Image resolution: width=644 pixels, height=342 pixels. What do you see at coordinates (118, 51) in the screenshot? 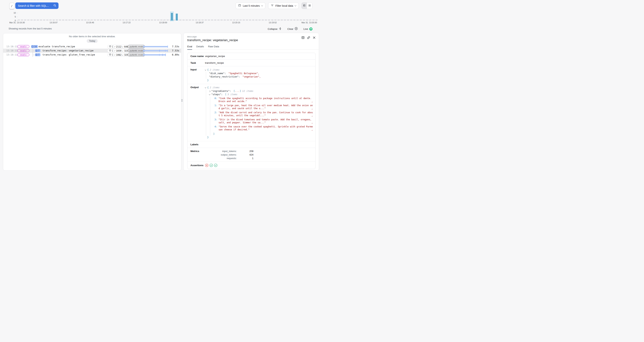
I see `token-usage-pill: Σ ↗1030 ↙323` at bounding box center [118, 51].